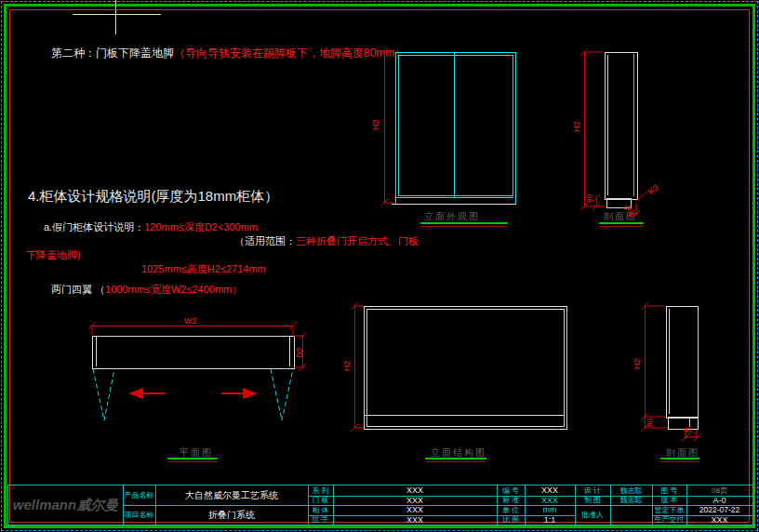  What do you see at coordinates (300, 352) in the screenshot?
I see `plan-d2-dimlabel: D2` at bounding box center [300, 352].